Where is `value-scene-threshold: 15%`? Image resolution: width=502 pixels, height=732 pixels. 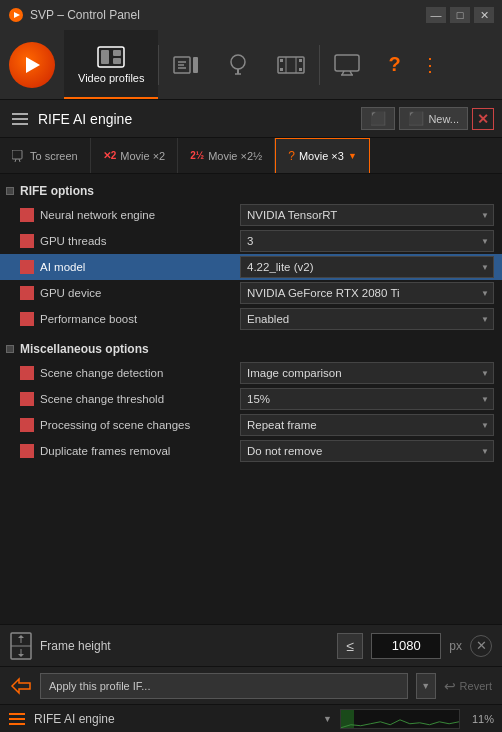 value-scene-threshold: 15% is located at coordinates (367, 399).